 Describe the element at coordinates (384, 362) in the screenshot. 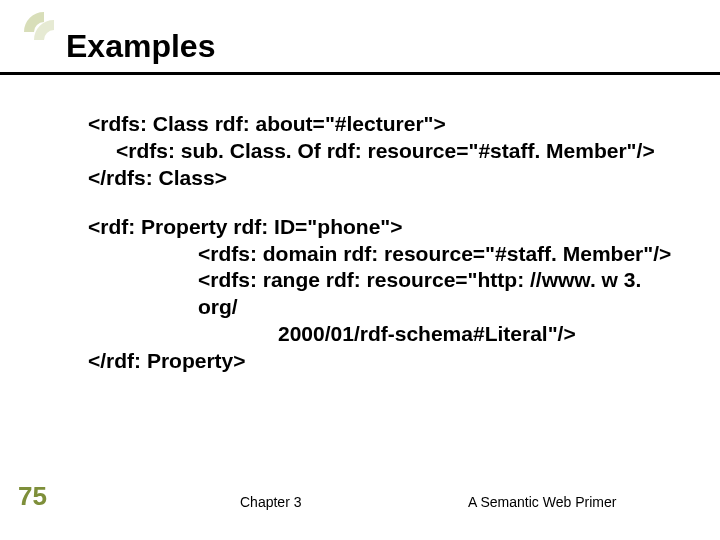

I see `code-line: </rdf: Property>` at that location.